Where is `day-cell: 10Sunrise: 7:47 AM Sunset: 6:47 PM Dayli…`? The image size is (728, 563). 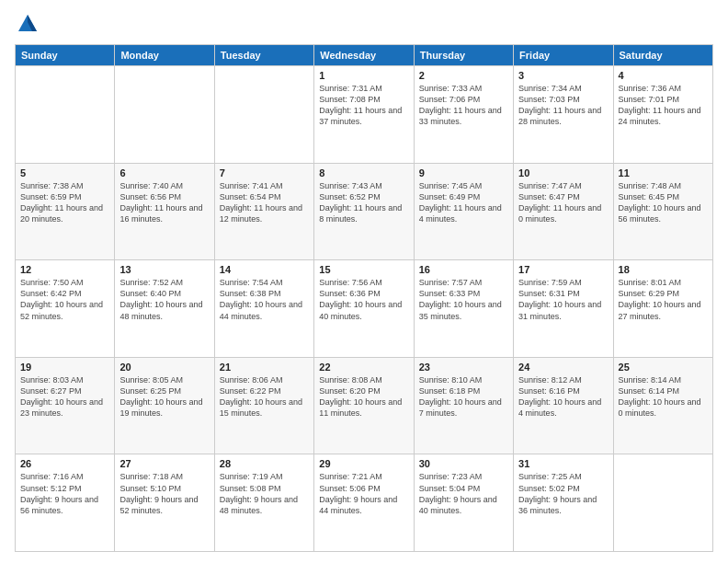
day-cell: 10Sunrise: 7:47 AM Sunset: 6:47 PM Dayli… is located at coordinates (563, 212).